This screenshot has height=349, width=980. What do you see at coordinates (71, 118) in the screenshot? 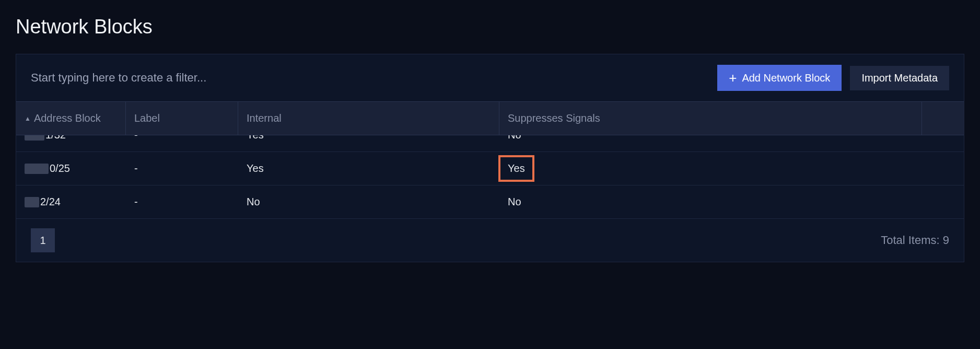
I see `column-address-block: ▲ Address Block` at bounding box center [71, 118].